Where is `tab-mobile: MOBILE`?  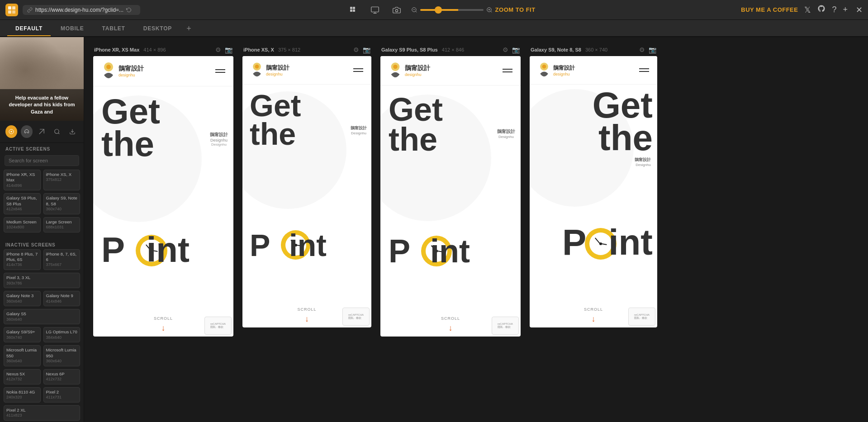
tab-mobile: MOBILE is located at coordinates (72, 29).